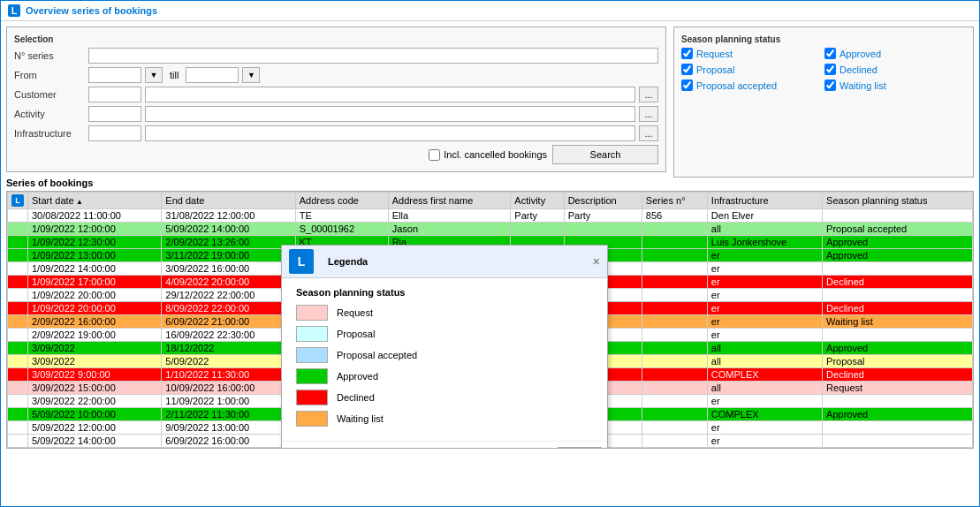 This screenshot has width=980, height=507. Describe the element at coordinates (862, 86) in the screenshot. I see `waiting-list-label: Waiting list` at that location.